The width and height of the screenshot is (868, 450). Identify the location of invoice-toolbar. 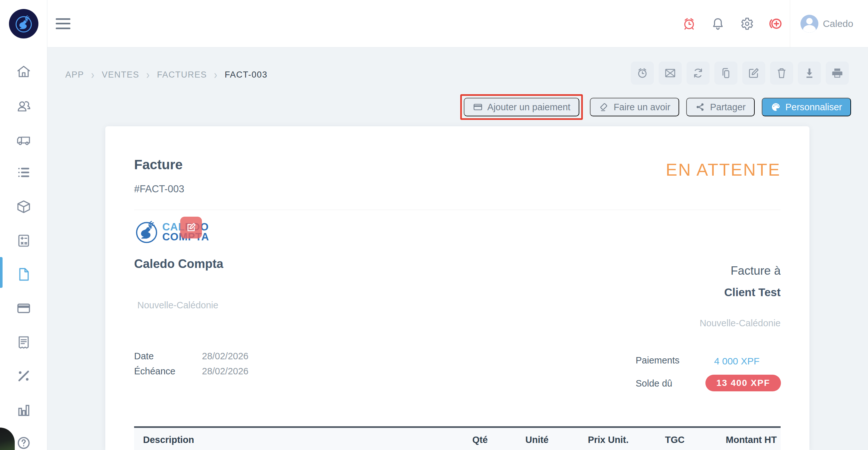
(740, 73).